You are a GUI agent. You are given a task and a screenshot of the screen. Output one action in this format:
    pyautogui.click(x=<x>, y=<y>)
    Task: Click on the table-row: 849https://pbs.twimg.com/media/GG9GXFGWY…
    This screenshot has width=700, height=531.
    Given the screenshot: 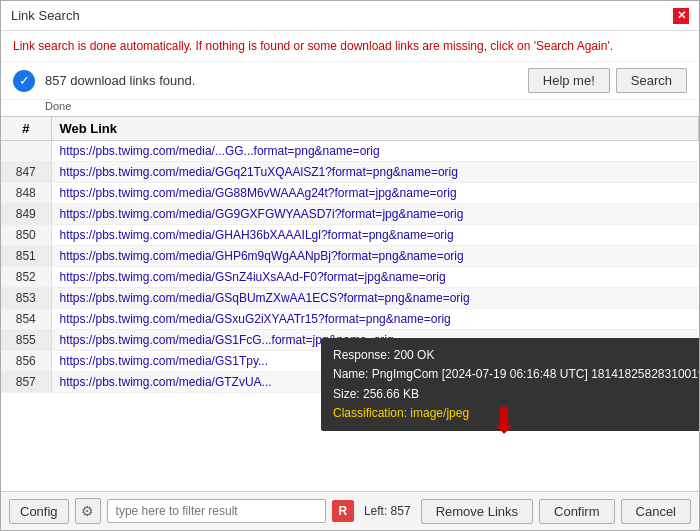 What is the action you would take?
    pyautogui.click(x=350, y=214)
    